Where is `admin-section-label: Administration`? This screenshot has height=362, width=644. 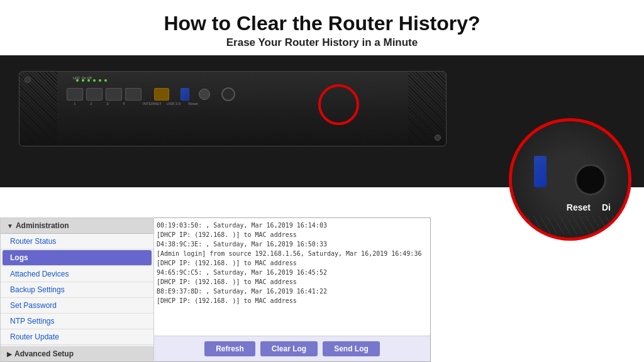
admin-section-label: Administration is located at coordinates (43, 226).